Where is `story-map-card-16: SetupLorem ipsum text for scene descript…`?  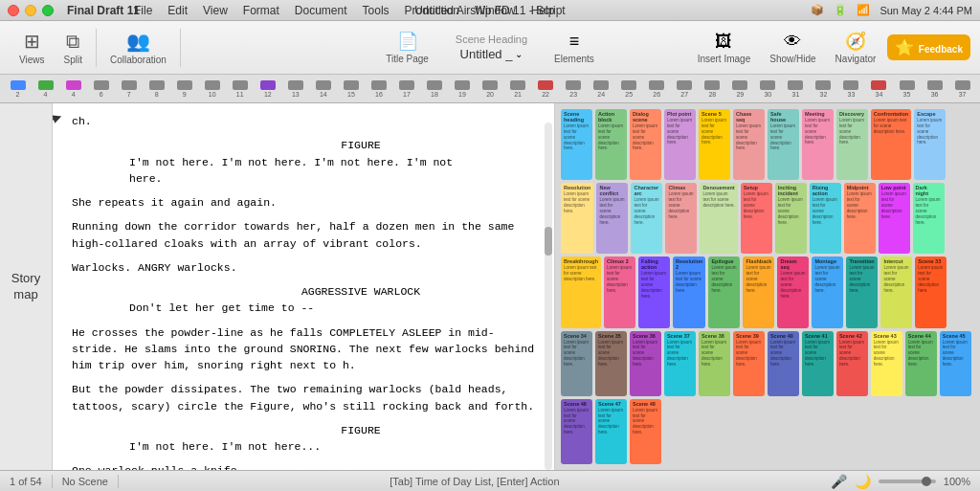
story-map-card-16: SetupLorem ipsum text for scene descript… is located at coordinates (756, 218).